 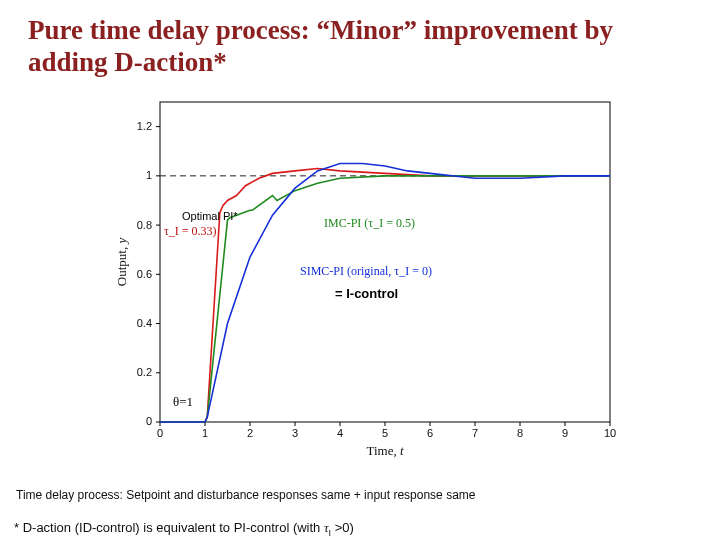 I want to click on x-ticks: 0 1 2 3 4 5 6 7 8 9 10, so click(x=386, y=430).